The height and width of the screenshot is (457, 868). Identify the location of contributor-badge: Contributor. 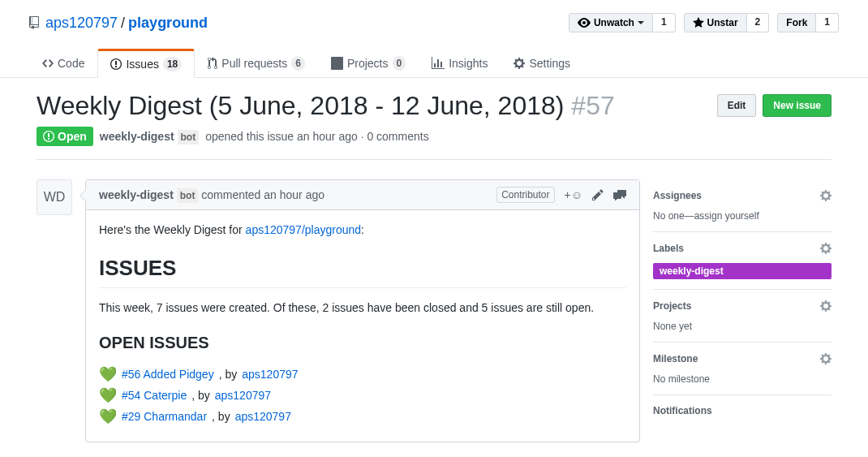
(526, 195).